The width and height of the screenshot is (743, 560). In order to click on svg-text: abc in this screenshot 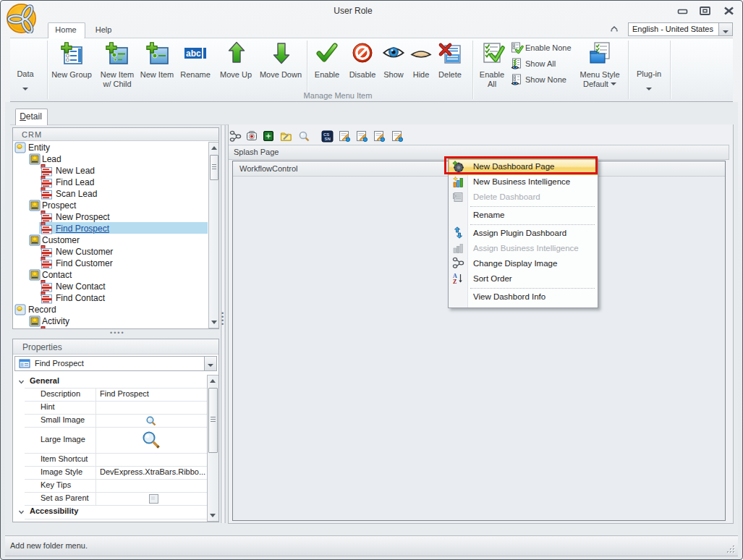, I will do `click(194, 54)`.